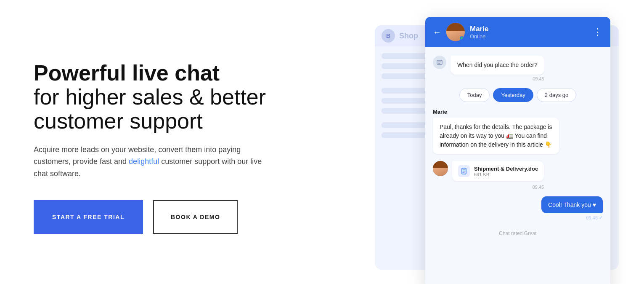 This screenshot has width=644, height=284. Describe the element at coordinates (440, 62) in the screenshot. I see `system-icon` at that location.